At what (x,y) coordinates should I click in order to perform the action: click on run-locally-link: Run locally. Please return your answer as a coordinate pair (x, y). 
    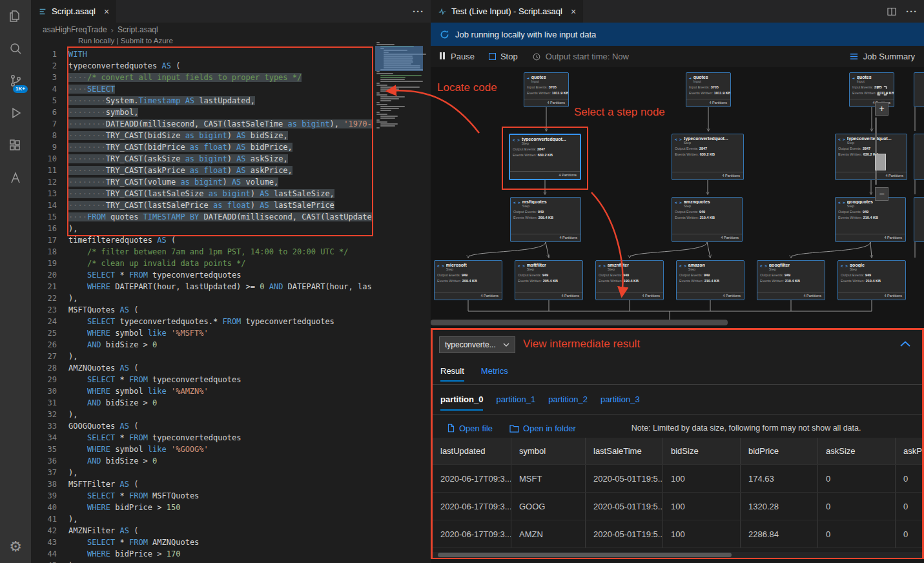
    Looking at the image, I should click on (96, 41).